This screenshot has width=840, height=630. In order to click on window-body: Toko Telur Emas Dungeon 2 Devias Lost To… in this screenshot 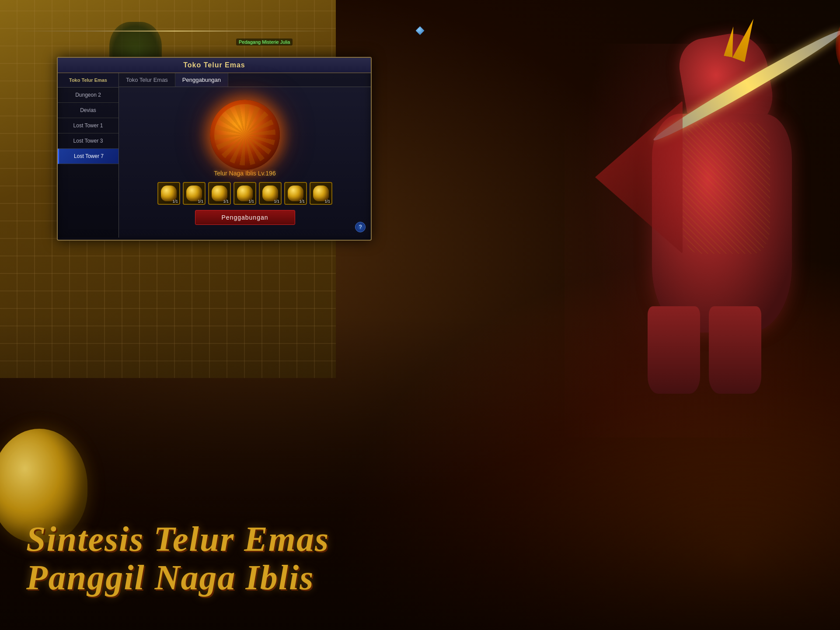, I will do `click(214, 155)`.